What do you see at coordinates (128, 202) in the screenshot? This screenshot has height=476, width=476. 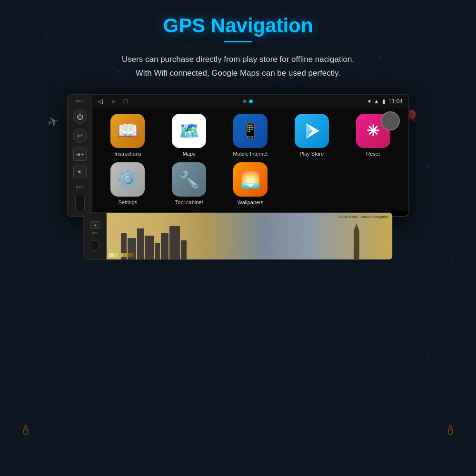 I see `settings-label: Settings` at bounding box center [128, 202].